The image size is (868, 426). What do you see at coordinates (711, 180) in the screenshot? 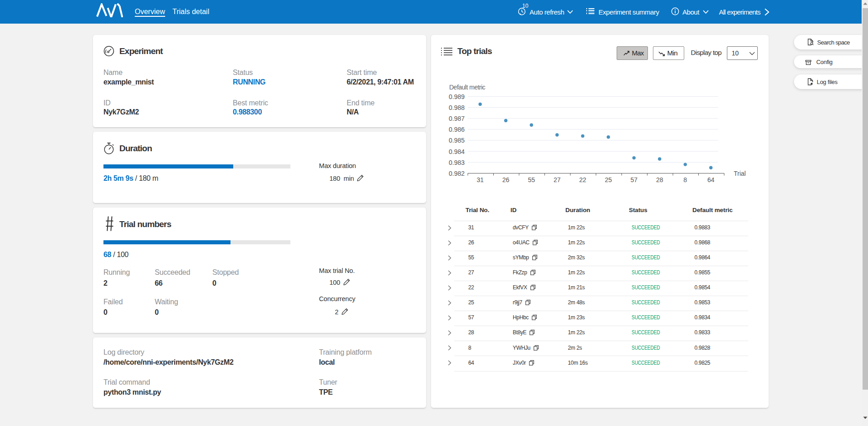
I see `svg-text: 64` at bounding box center [711, 180].